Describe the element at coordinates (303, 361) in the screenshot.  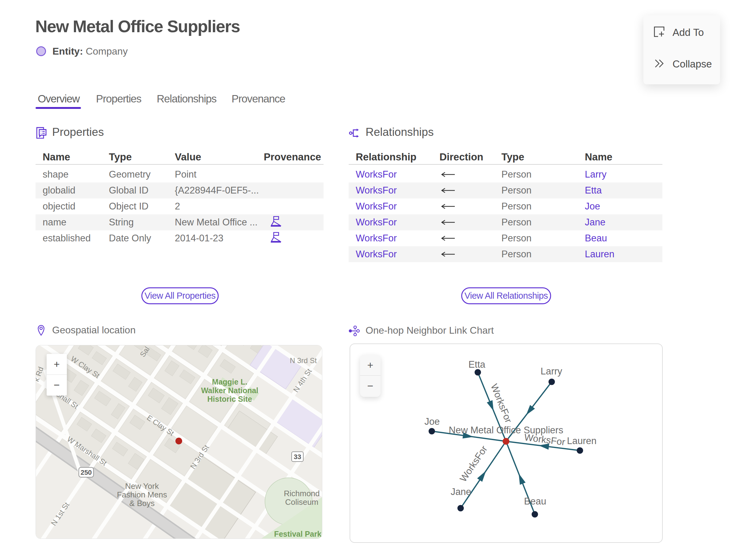
I see `svg-text: N 3rd St` at that location.